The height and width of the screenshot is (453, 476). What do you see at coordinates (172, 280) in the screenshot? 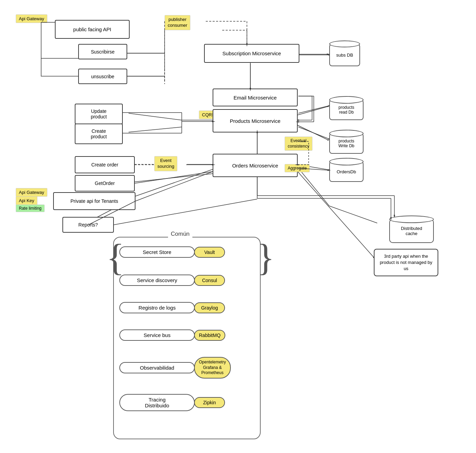
I see `service-discovery-row: Service discovery Consul` at bounding box center [172, 280].